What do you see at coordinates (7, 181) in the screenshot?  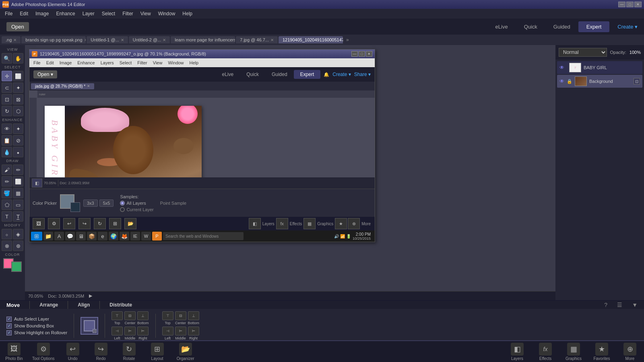 I see `pencil-tool: ✏` at bounding box center [7, 181].